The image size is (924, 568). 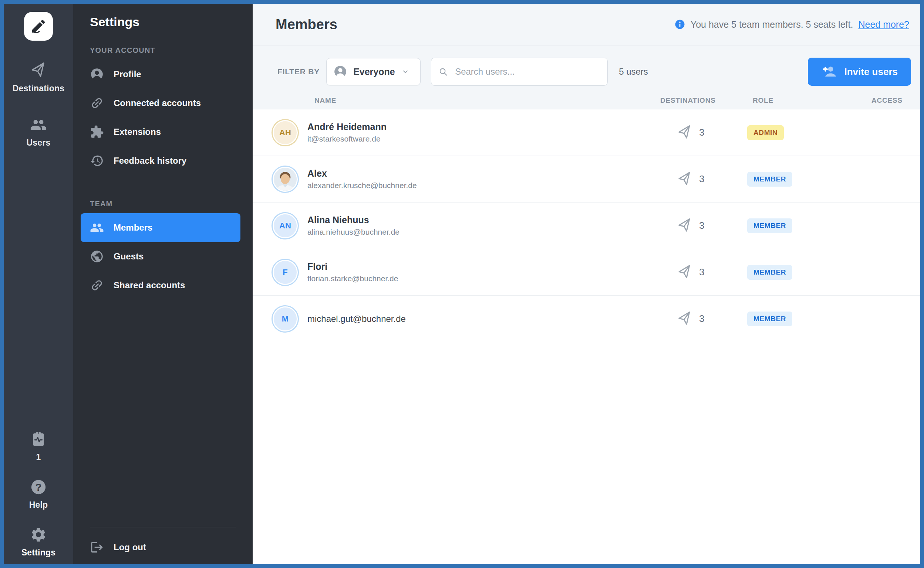 I want to click on sidebar-item-label: Connected accounts, so click(x=157, y=103).